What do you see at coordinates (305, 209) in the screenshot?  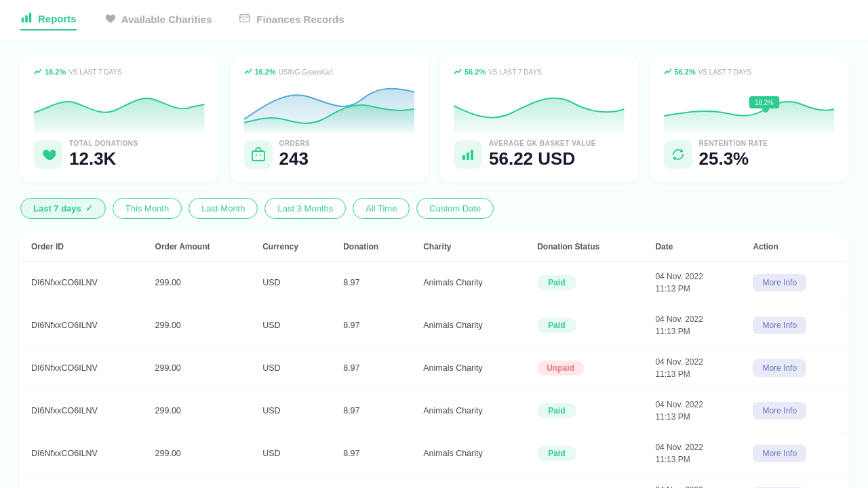 I see `filter-last3months-label: Last 3 Months` at bounding box center [305, 209].